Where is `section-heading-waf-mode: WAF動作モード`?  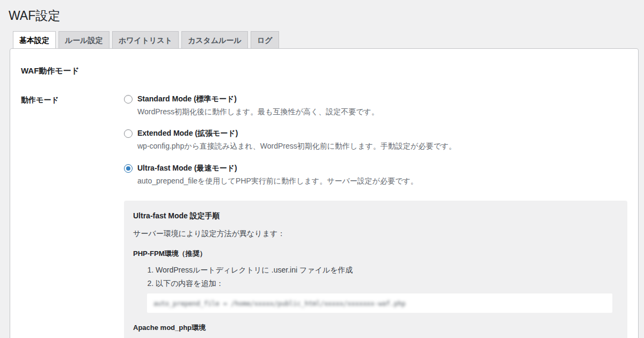
section-heading-waf-mode: WAF動作モード is located at coordinates (324, 71).